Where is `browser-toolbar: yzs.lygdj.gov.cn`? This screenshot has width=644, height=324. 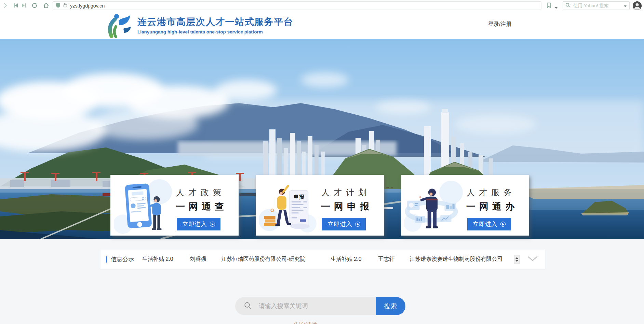
browser-toolbar: yzs.lygdj.gov.cn is located at coordinates (322, 5).